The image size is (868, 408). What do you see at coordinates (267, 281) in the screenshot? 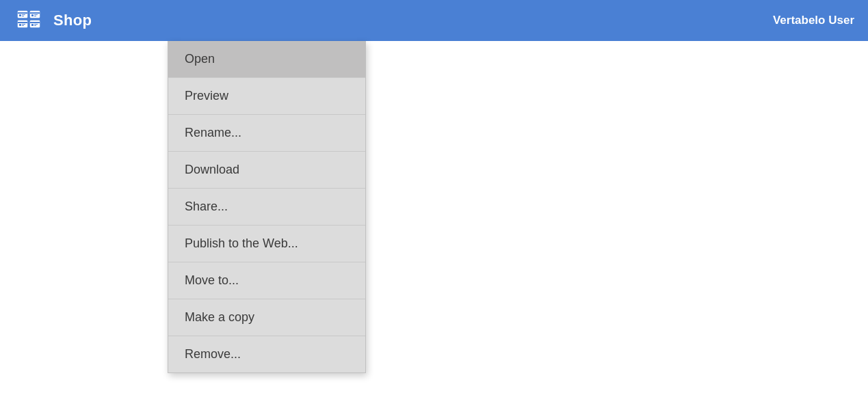
I see `menu-item-move: Move to...` at bounding box center [267, 281].